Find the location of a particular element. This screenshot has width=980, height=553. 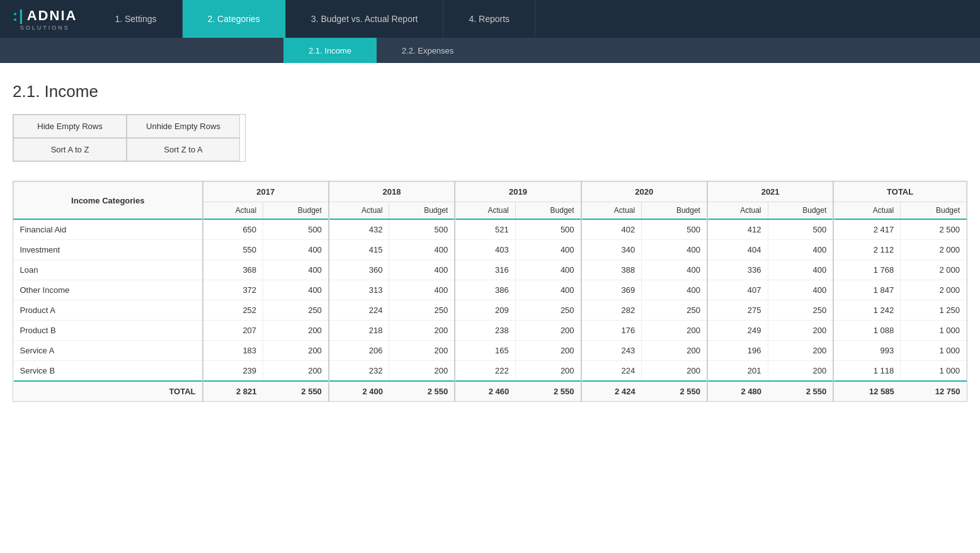

totals-value-cell: 2 424 is located at coordinates (612, 391).